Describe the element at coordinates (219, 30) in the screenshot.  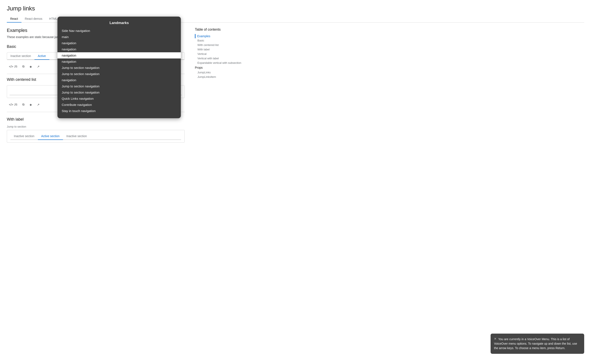
I see `toc-title: Table of contents` at that location.